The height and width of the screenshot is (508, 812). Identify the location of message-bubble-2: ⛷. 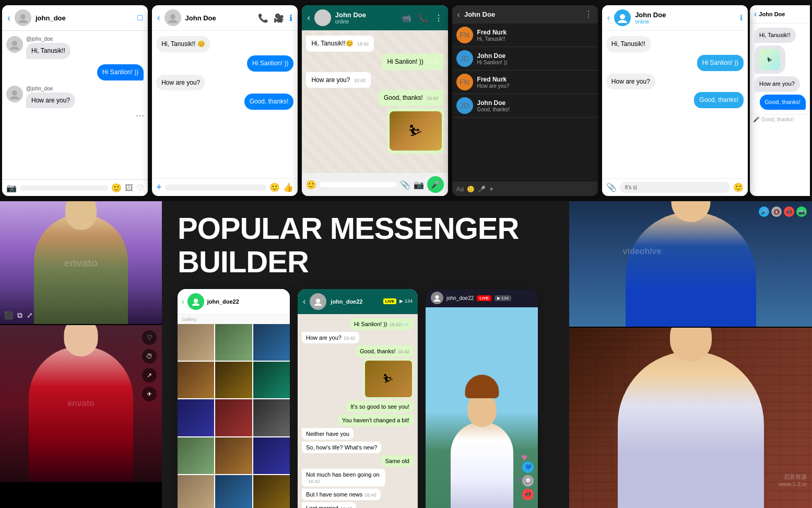
(770, 60).